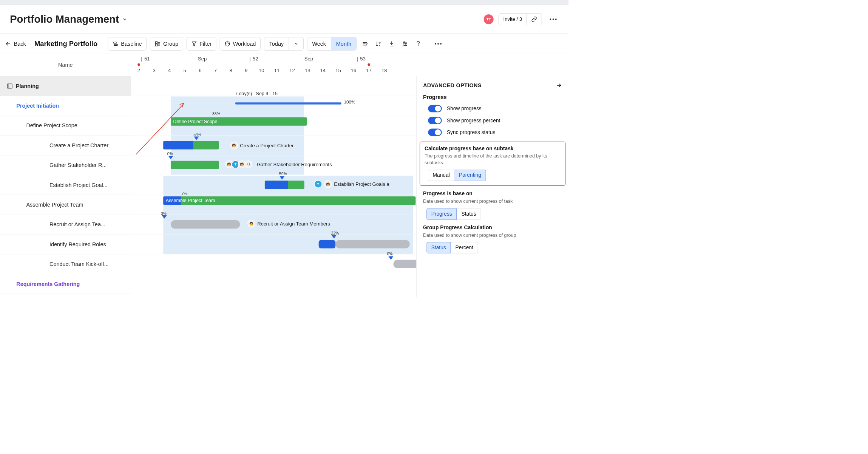 The height and width of the screenshot is (454, 868). What do you see at coordinates (256, 94) in the screenshot?
I see `summary-label: 7 day(s) · Sep 9 - 15` at bounding box center [256, 94].